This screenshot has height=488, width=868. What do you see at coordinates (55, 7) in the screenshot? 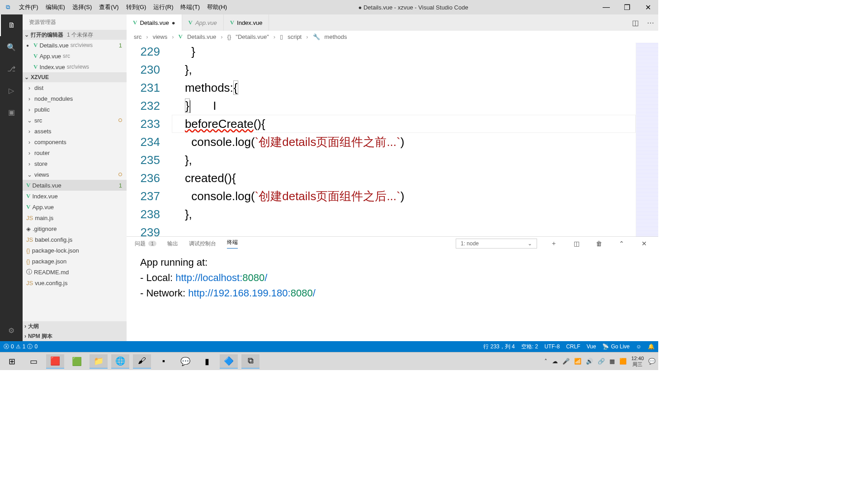
I see `menu-edit: 编辑(E)` at bounding box center [55, 7].